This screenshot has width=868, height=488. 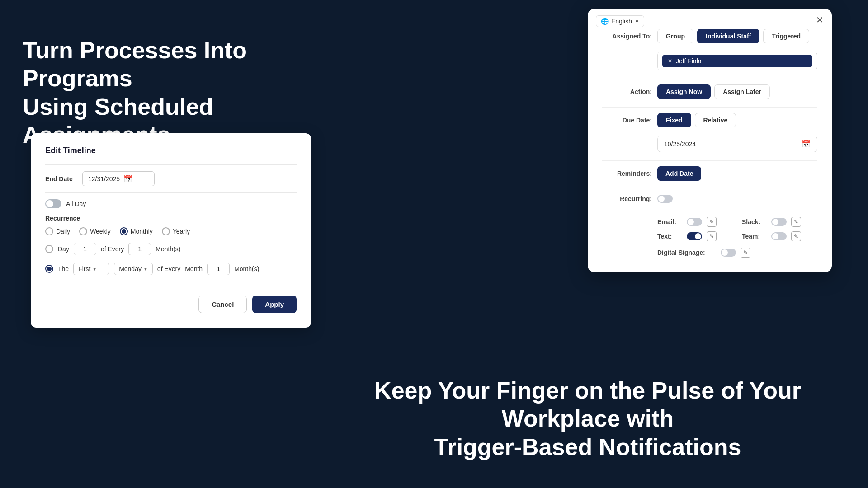 I want to click on notif-items: Email: ✎ Slack: ✎ Text: ✎ Team: ✎, so click(x=737, y=229).